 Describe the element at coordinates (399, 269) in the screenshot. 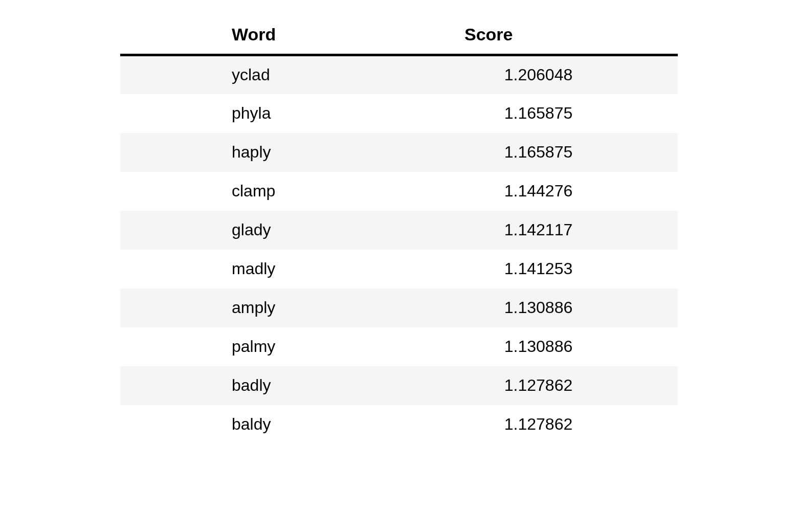

I see `table-row: madly 1.141253` at that location.